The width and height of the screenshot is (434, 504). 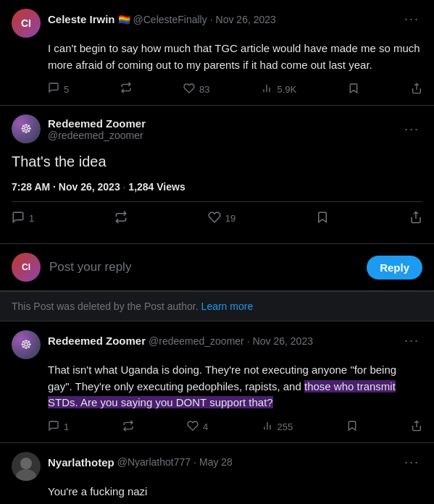 What do you see at coordinates (235, 89) in the screenshot?
I see `tweet-actions: 5 83 5.9K` at bounding box center [235, 89].